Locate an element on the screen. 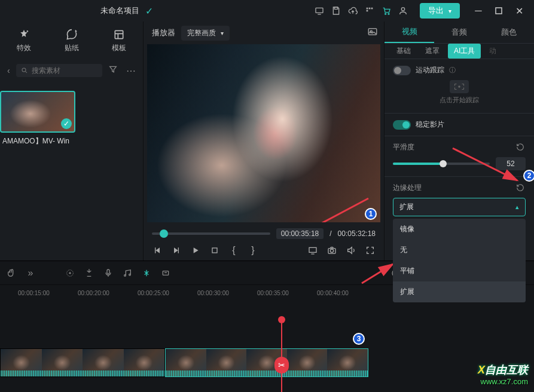 The height and width of the screenshot is (392, 534). search-input-wrap is located at coordinates (59, 71).